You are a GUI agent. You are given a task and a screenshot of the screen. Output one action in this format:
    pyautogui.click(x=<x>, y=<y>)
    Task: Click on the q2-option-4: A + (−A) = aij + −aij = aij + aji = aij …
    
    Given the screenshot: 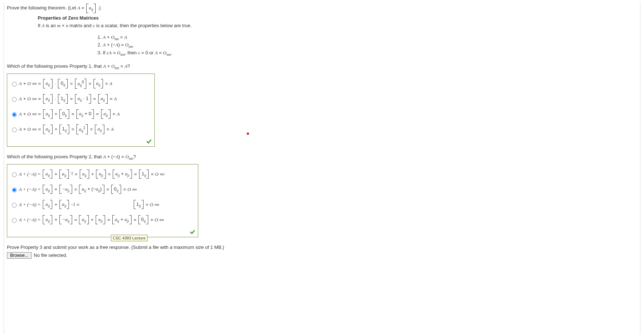 What is the action you would take?
    pyautogui.click(x=103, y=220)
    